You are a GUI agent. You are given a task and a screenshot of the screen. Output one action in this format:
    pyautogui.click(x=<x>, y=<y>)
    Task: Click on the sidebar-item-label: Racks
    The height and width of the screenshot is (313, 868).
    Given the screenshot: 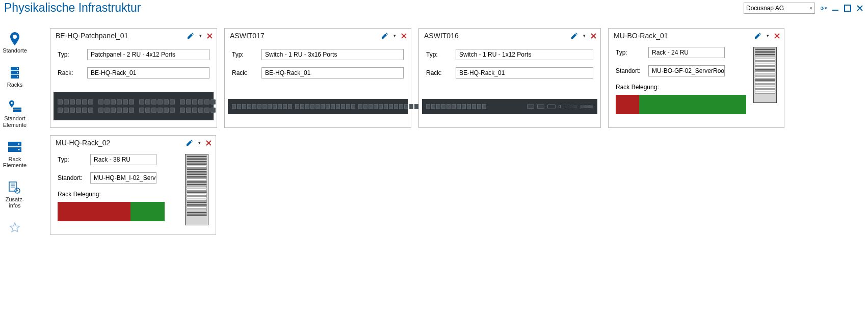 What is the action you would take?
    pyautogui.click(x=15, y=85)
    